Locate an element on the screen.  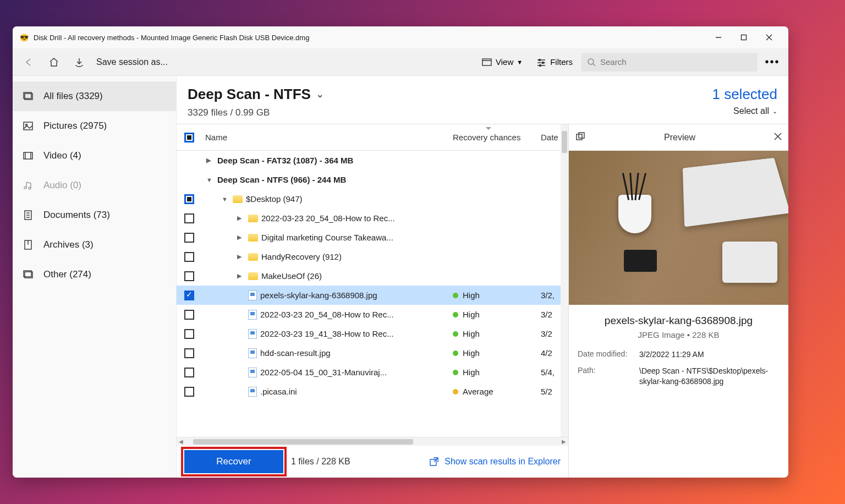
file-name: .picasa.ini is located at coordinates (278, 392).